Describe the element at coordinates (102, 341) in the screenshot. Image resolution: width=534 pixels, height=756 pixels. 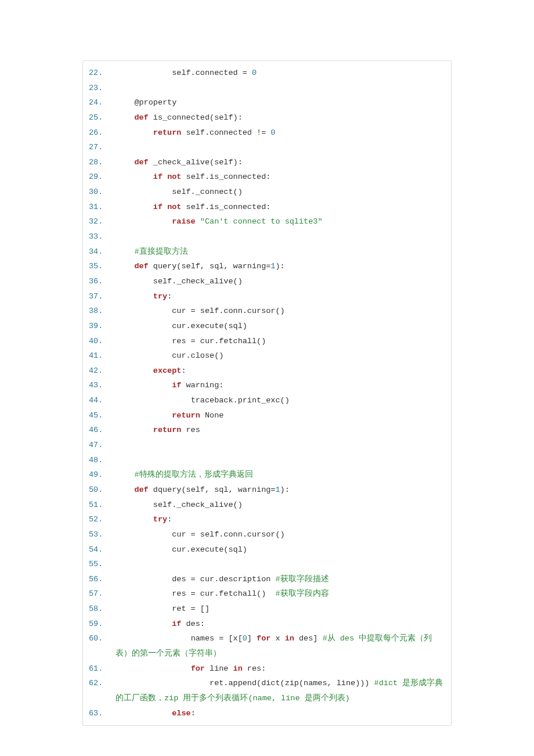
I see `line-number: 40.` at that location.